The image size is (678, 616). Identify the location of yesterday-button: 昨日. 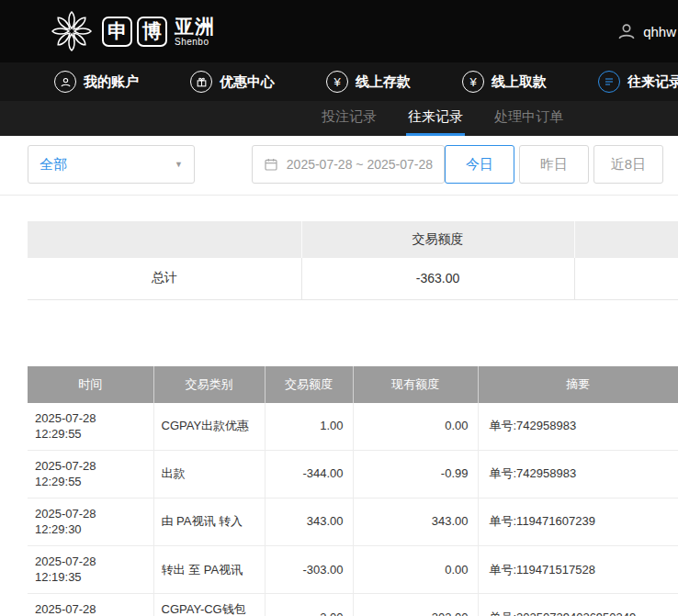
(554, 164).